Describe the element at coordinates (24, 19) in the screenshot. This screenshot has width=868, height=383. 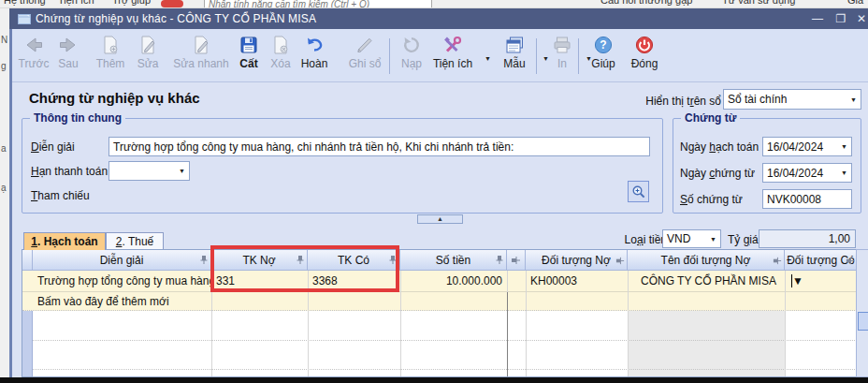
I see `notebook-icon` at that location.